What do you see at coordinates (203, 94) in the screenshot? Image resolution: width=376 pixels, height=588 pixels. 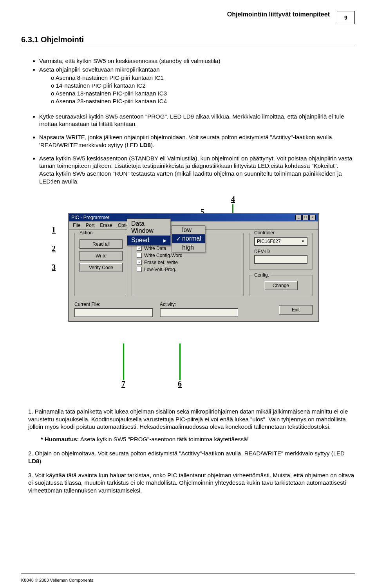 I see `sub-item: Asenna 18-nastainen PIC-piiri kantaan IC…` at bounding box center [203, 94].